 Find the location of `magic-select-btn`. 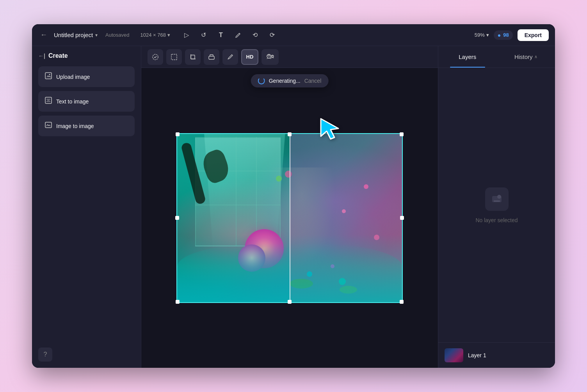

magic-select-btn is located at coordinates (155, 57).